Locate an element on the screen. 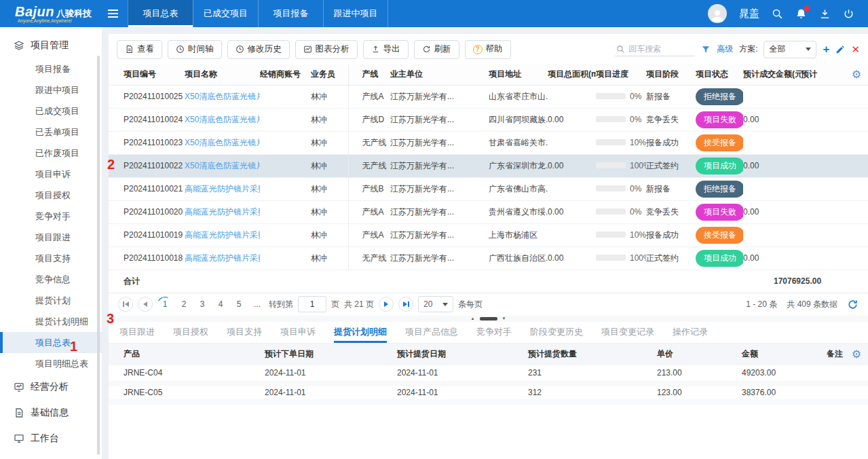 The height and width of the screenshot is (459, 868). col-header-dealer: 经销商账号 is located at coordinates (285, 75).